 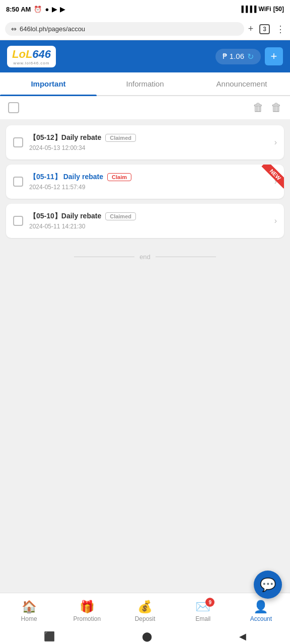 What do you see at coordinates (149, 142) in the screenshot?
I see `msg-content-1: 【05-12】Daily rebate Claimed 2024-05-13 1…` at bounding box center [149, 142].